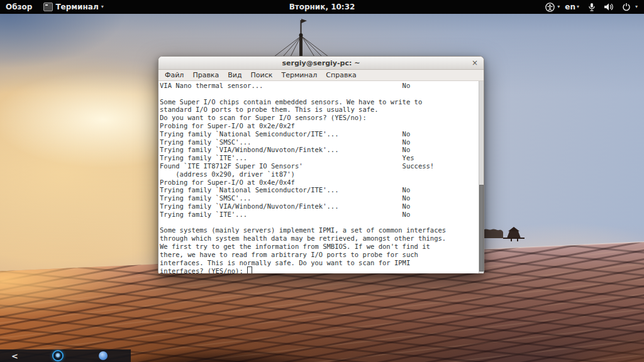 The height and width of the screenshot is (362, 644). I want to click on terminal-scrollbar, so click(481, 177).